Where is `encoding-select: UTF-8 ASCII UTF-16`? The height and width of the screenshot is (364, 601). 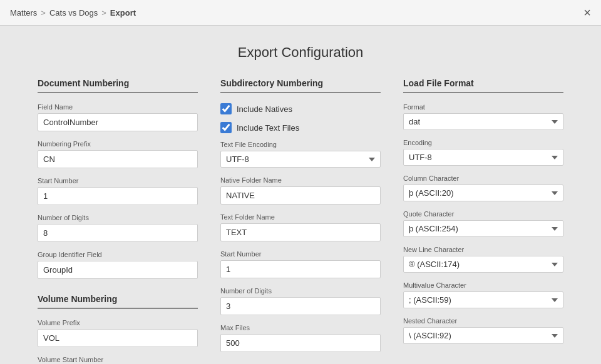
encoding-select: UTF-8 ASCII UTF-16 is located at coordinates (483, 158).